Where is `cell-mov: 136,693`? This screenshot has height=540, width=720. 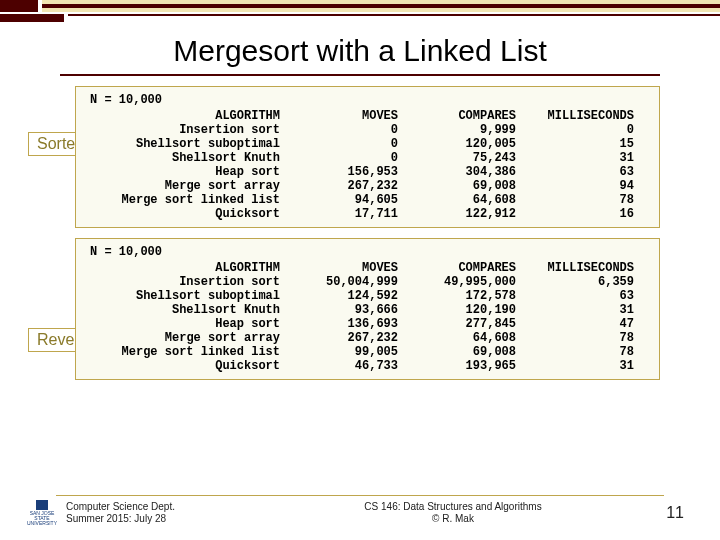
cell-mov: 136,693 is located at coordinates (339, 324).